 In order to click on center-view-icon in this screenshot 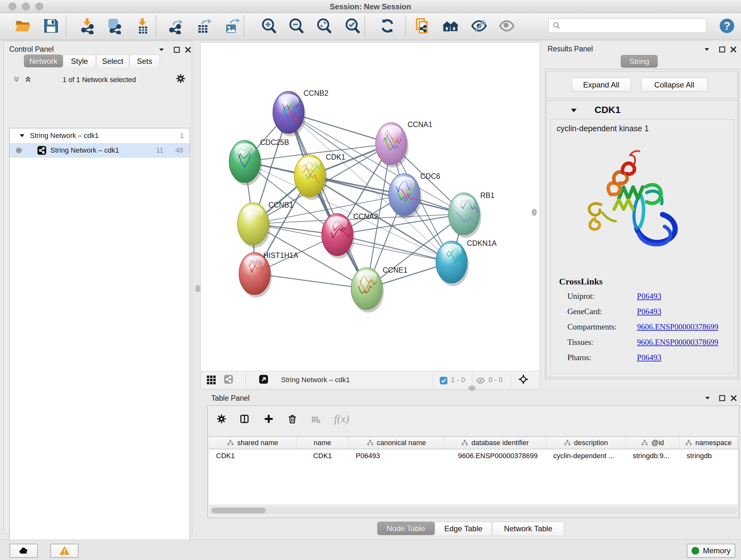, I will do `click(523, 379)`.